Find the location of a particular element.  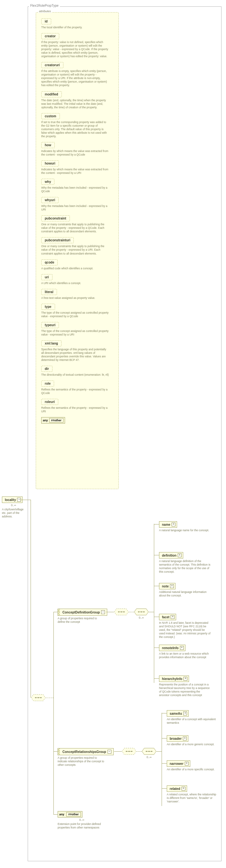

hierarchyInfo-label: hierarchyInfo is located at coordinates (172, 679).